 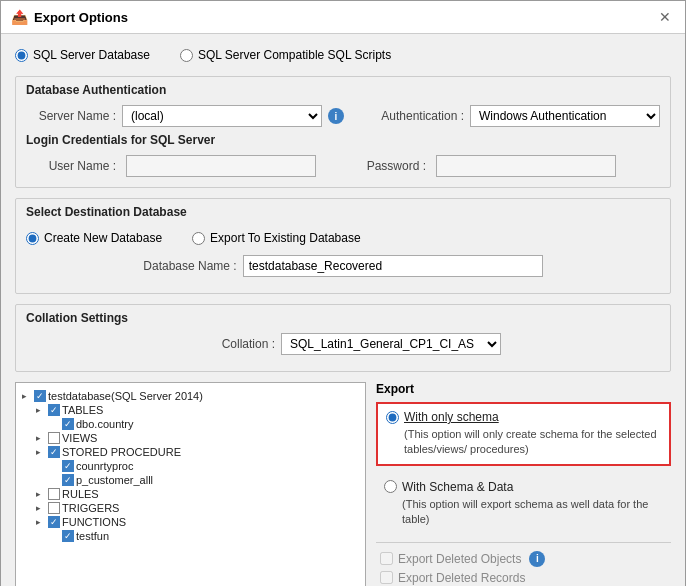 What do you see at coordinates (386, 578) in the screenshot?
I see `deleted-records-checkbox` at bounding box center [386, 578].